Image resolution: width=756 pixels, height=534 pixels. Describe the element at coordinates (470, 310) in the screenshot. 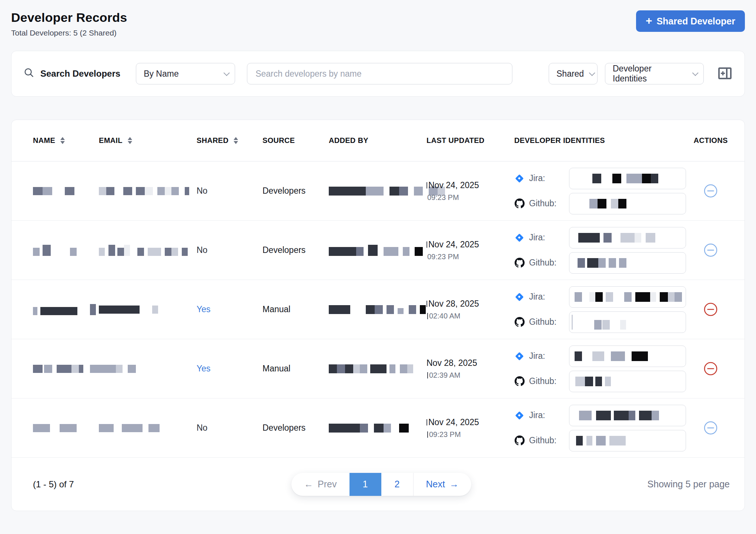

I see `last-updated-cell: Nov 28, 2025 02:40 AM` at that location.